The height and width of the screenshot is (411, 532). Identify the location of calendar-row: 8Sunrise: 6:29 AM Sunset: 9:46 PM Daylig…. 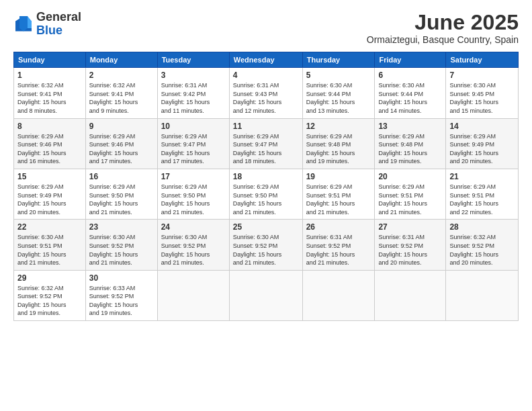
(266, 144).